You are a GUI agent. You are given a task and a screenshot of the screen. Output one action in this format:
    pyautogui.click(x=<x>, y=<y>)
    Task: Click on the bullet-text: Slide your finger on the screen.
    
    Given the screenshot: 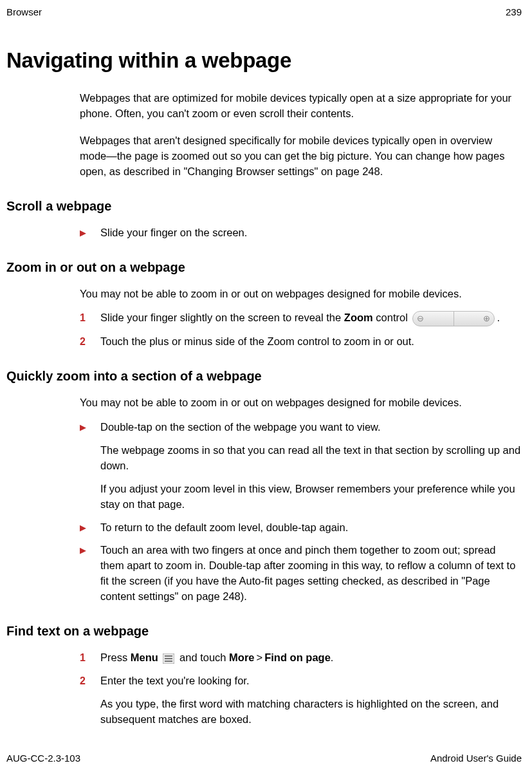 What is the action you would take?
    pyautogui.click(x=311, y=233)
    